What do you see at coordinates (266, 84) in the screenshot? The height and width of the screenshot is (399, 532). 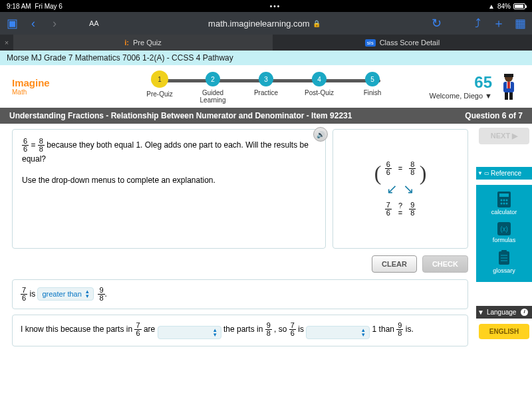 I see `step-practice: 3Practice` at bounding box center [266, 84].